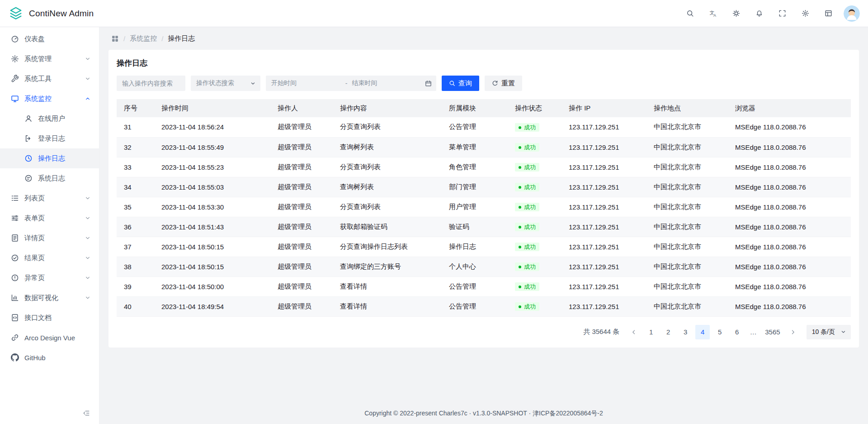 The height and width of the screenshot is (424, 868). I want to click on sidebar-item-detail-page: 详情页, so click(50, 238).